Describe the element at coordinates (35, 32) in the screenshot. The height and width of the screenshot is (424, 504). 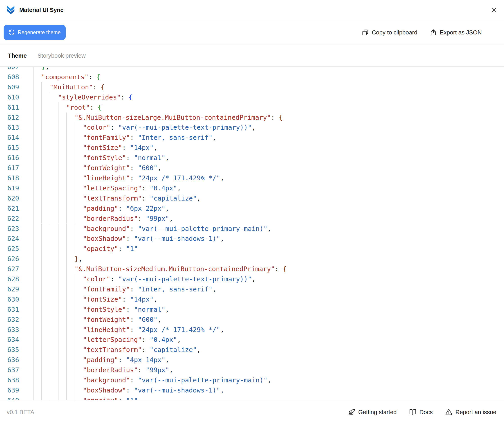
I see `regenerate-theme-button: Regenerate theme` at that location.